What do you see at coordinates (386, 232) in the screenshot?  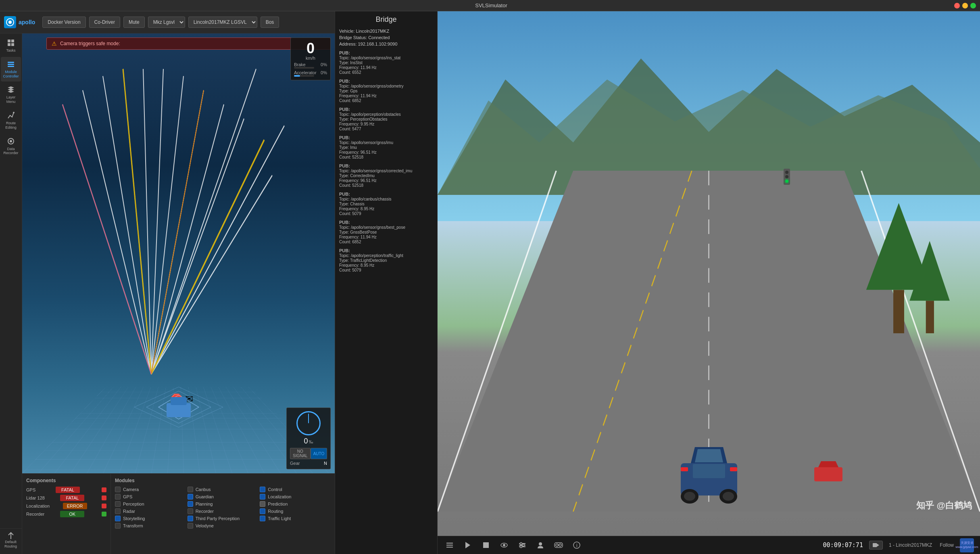 I see `pub-6: PUB: Topic: /apollo/sensor/gnss/best_pos…` at bounding box center [386, 232].